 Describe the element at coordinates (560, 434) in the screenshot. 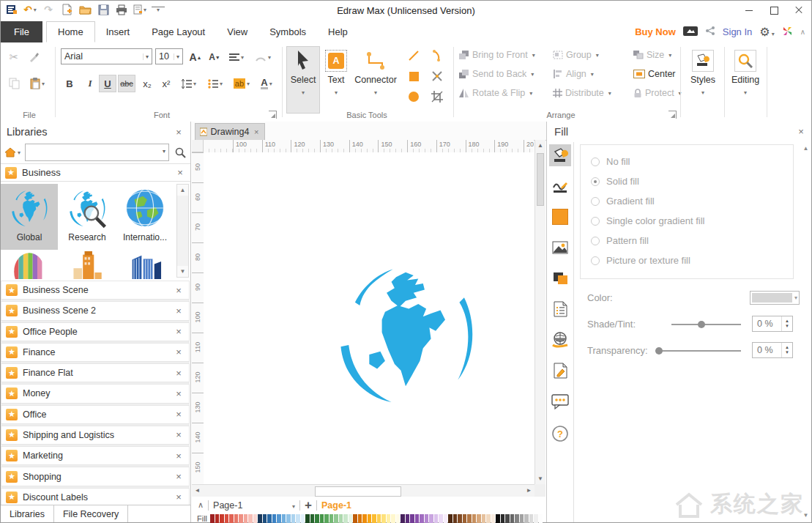

I see `help-icon: ?` at that location.